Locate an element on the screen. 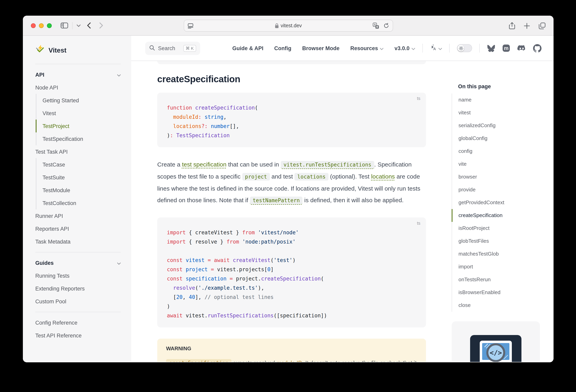 The height and width of the screenshot is (392, 576). sidebar-item-label: API is located at coordinates (40, 75).